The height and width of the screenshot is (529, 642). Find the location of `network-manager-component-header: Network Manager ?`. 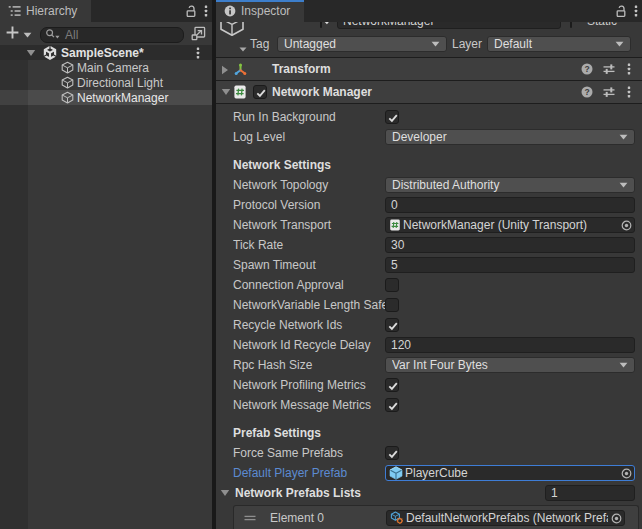

network-manager-component-header: Network Manager ? is located at coordinates (429, 92).